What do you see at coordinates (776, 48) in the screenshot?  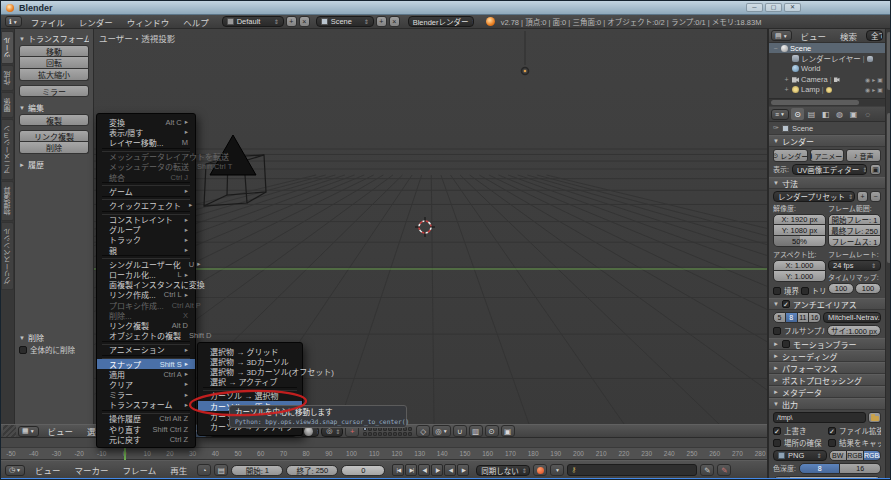 I see `expand-toggle: −` at bounding box center [776, 48].